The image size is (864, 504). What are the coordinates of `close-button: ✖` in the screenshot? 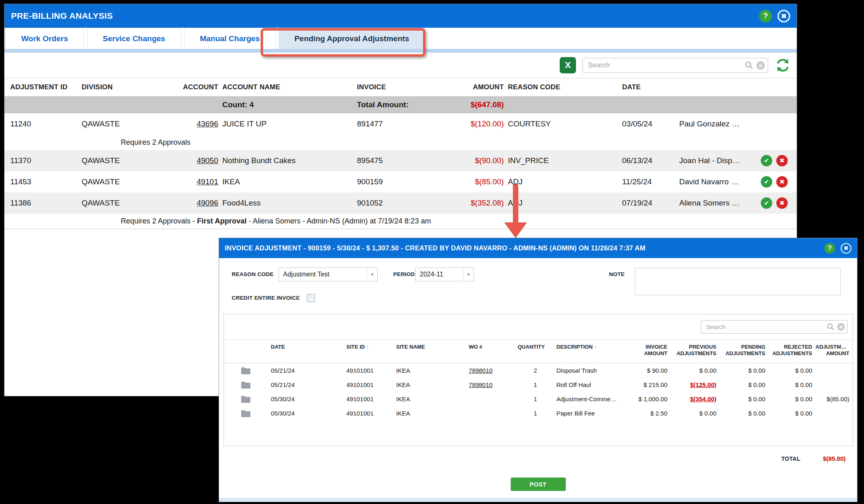 It's located at (784, 16).